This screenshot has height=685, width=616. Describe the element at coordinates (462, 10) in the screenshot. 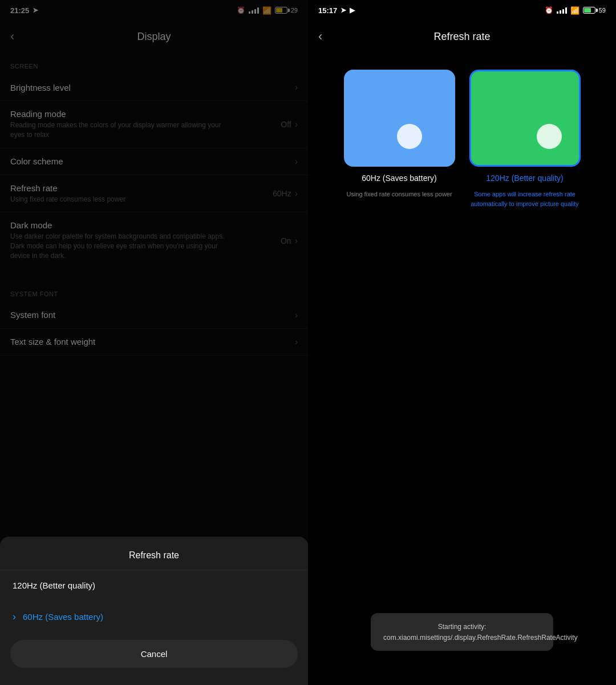

I see `right-status-bar: 15:17 ➤ ▶ ⏰ 📶 59` at that location.